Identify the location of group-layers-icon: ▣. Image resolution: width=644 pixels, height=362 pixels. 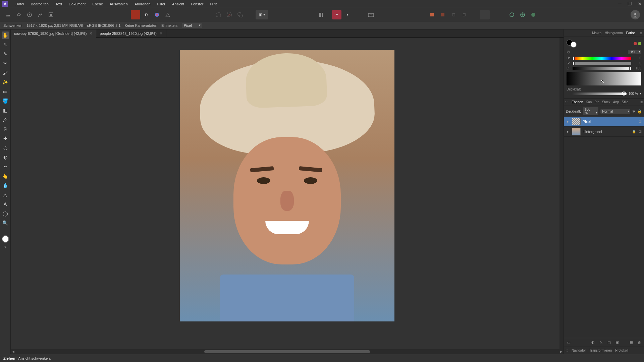
(617, 343).